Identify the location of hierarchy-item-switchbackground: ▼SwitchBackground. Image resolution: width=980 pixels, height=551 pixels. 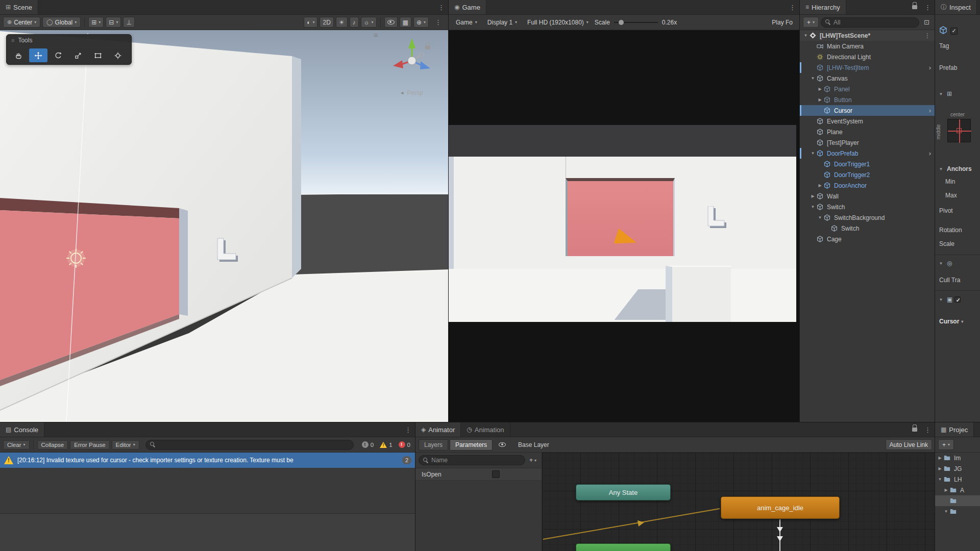
(868, 217).